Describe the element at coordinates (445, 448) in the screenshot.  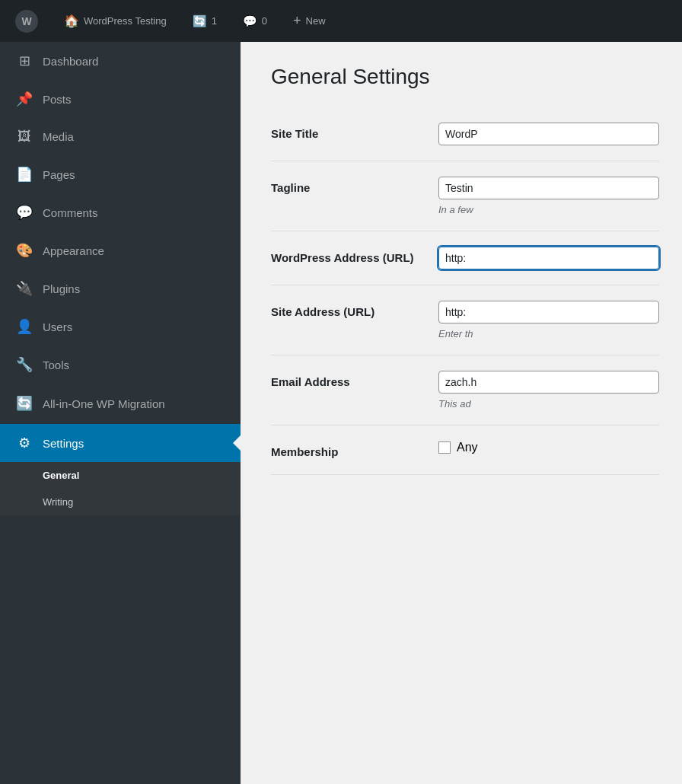
I see `membership-checkbox` at that location.